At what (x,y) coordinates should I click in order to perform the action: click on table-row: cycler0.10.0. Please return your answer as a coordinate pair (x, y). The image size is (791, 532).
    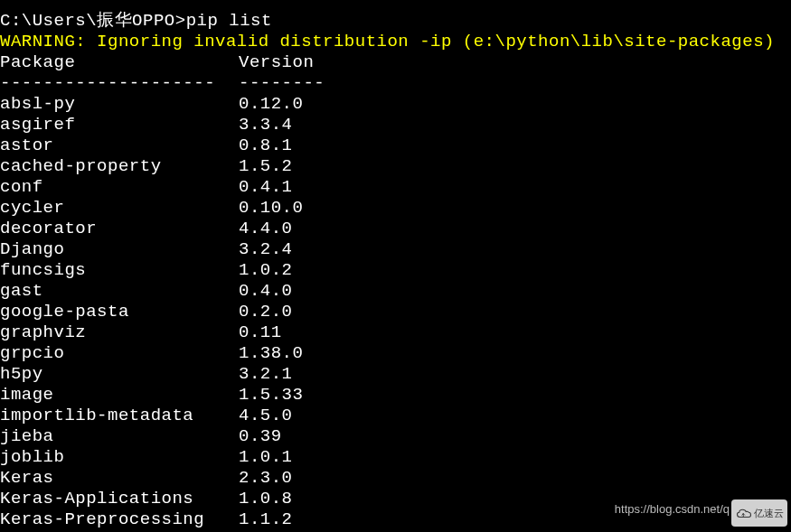
    Looking at the image, I should click on (396, 208).